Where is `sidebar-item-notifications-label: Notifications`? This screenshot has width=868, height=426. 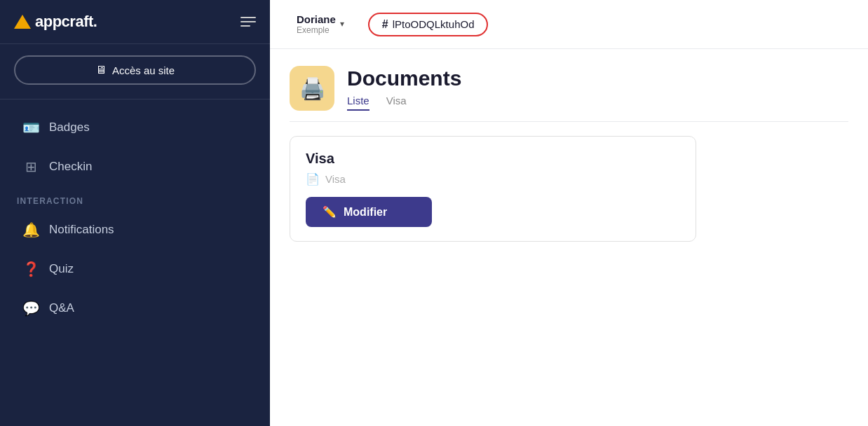
sidebar-item-notifications-label: Notifications is located at coordinates (81, 230).